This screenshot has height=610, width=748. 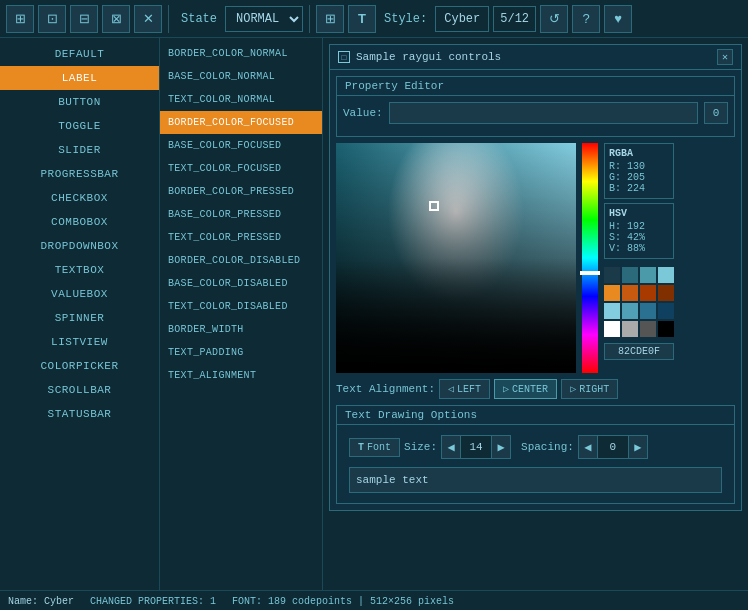 What do you see at coordinates (456, 258) in the screenshot?
I see `color-gradient` at bounding box center [456, 258].